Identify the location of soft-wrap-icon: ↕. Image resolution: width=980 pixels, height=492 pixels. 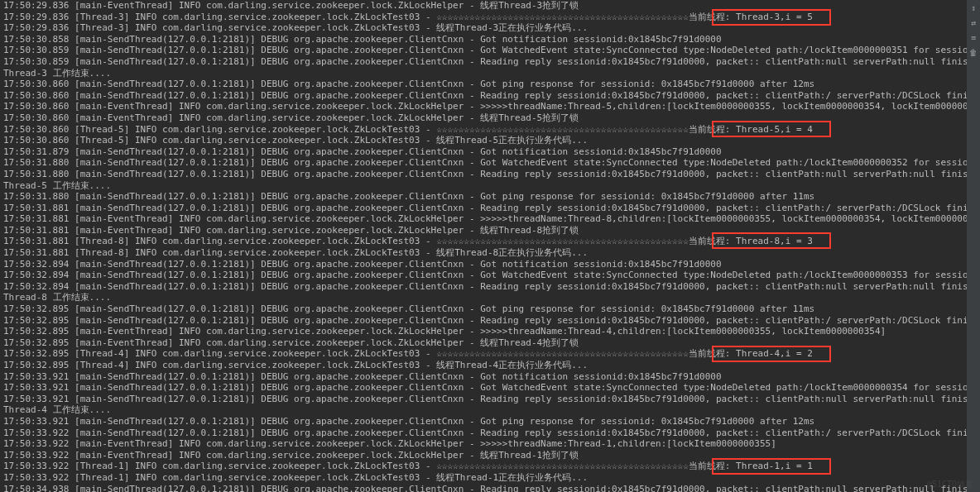
(973, 8).